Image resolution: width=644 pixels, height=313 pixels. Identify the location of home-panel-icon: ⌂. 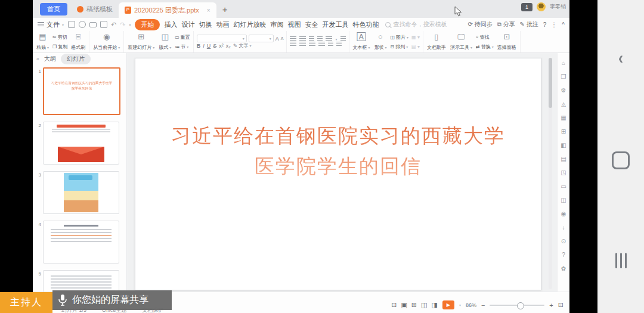
(564, 63).